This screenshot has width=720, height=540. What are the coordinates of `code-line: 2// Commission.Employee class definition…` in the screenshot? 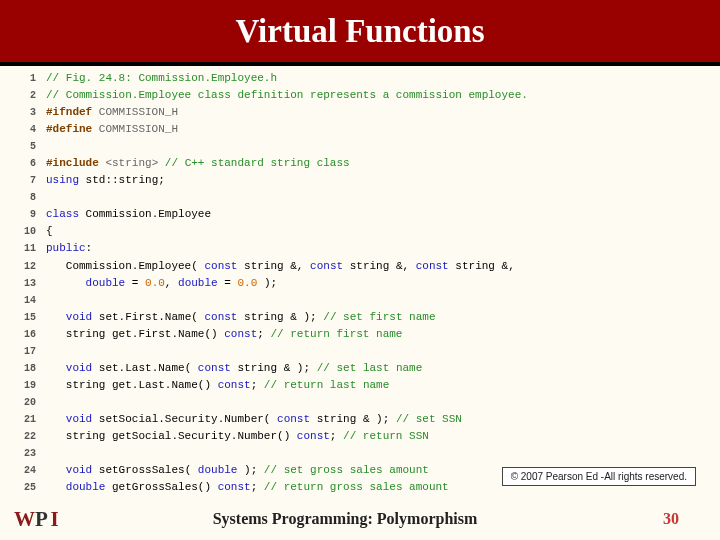 It's located at (362, 96).